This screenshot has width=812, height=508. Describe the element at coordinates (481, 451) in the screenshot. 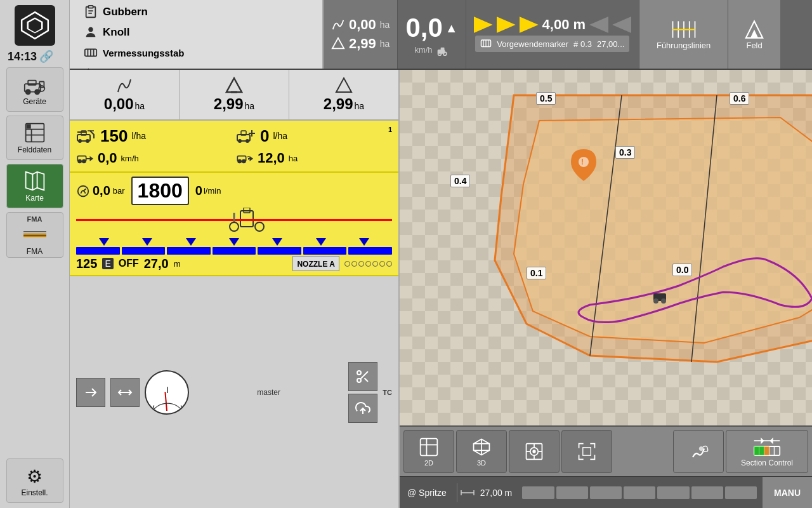

I see `view-3d-btn: 3D` at that location.